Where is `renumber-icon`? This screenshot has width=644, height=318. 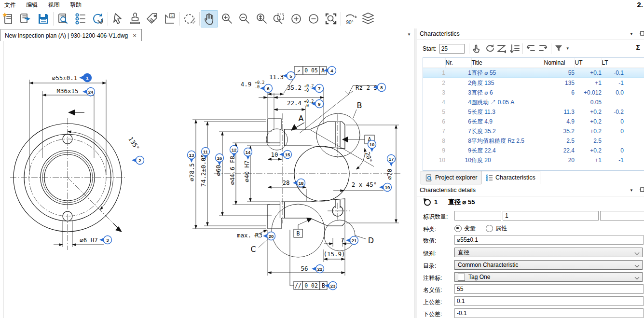 renumber-icon is located at coordinates (490, 49).